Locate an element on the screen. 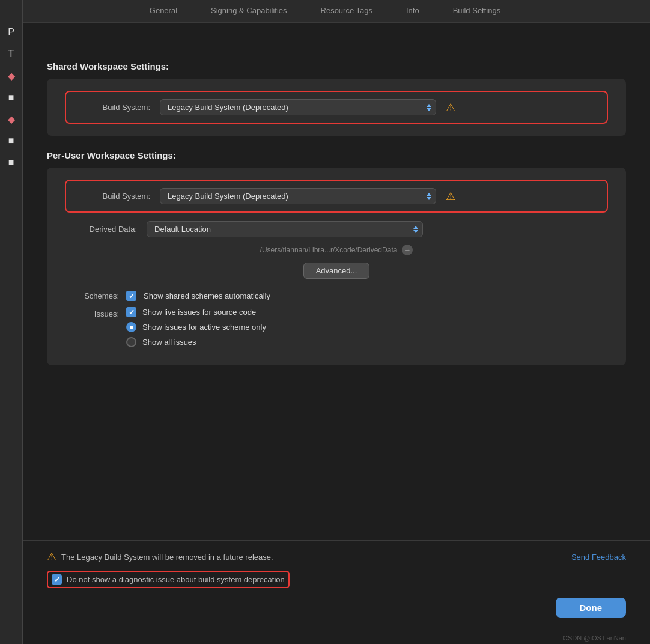  derived-data-path-text: /Users/tiannan/Libra...r/Xcode/DerivedDa… is located at coordinates (329, 250).